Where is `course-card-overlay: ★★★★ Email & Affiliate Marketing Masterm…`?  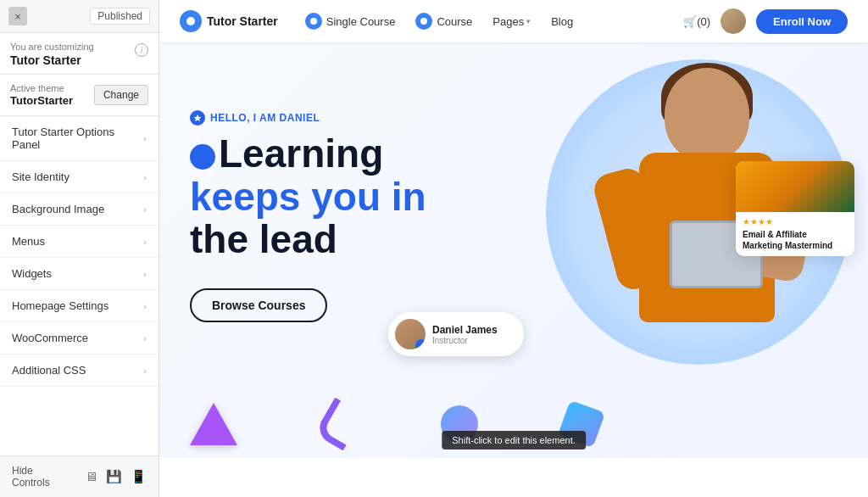
course-card-overlay: ★★★★ Email & Affiliate Marketing Masterm… is located at coordinates (795, 209).